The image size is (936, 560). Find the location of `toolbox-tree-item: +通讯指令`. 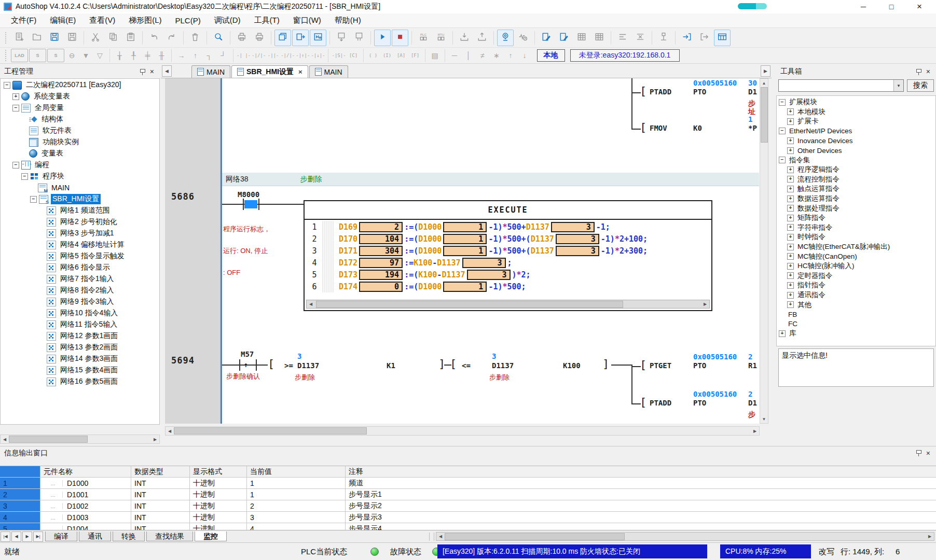

toolbox-tree-item: +通讯指令 is located at coordinates (807, 295).